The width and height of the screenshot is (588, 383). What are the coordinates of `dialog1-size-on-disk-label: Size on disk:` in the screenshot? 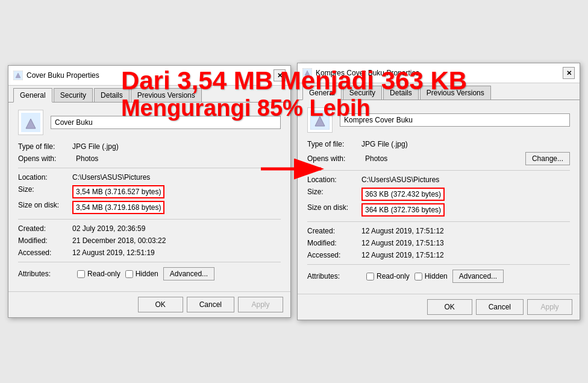 It's located at (45, 207).